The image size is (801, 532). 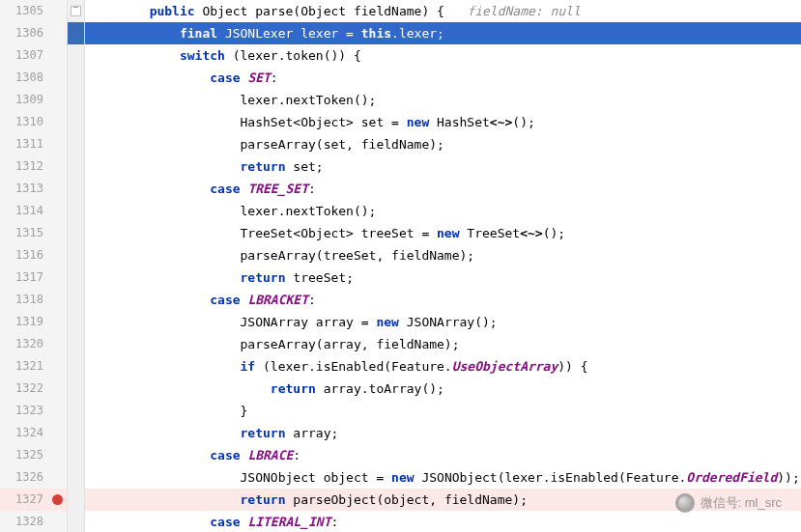 What do you see at coordinates (33, 322) in the screenshot?
I see `line-number: 1319` at bounding box center [33, 322].